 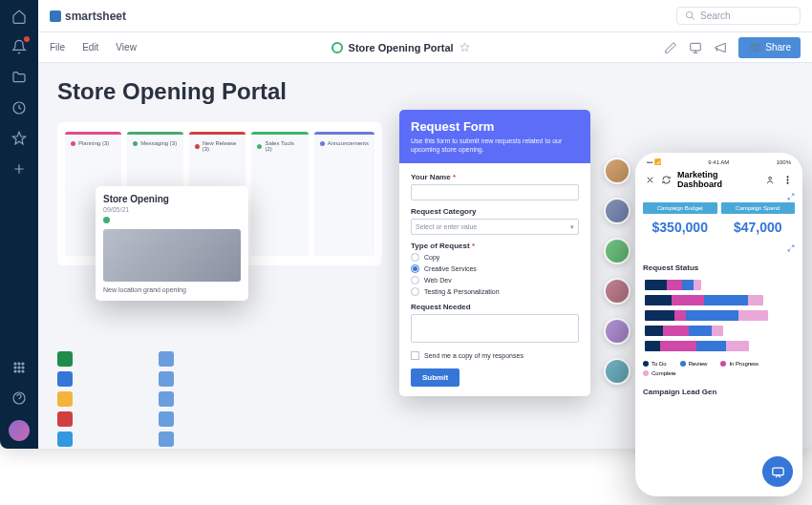 I want to click on status-chart, so click(x=718, y=315).